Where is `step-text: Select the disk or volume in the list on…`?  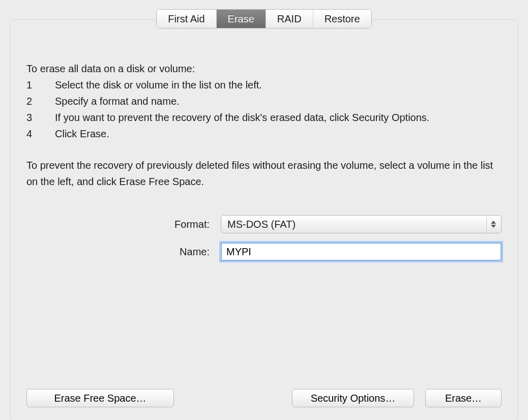
step-text: Select the disk or volume in the list on… is located at coordinates (278, 85).